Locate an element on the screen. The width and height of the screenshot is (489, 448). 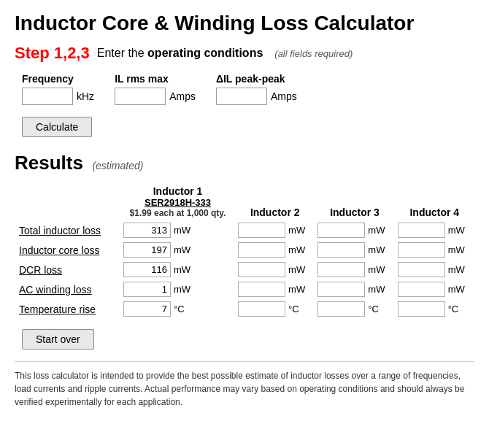
row-label-1: Inductor core loss is located at coordinates (63, 250).